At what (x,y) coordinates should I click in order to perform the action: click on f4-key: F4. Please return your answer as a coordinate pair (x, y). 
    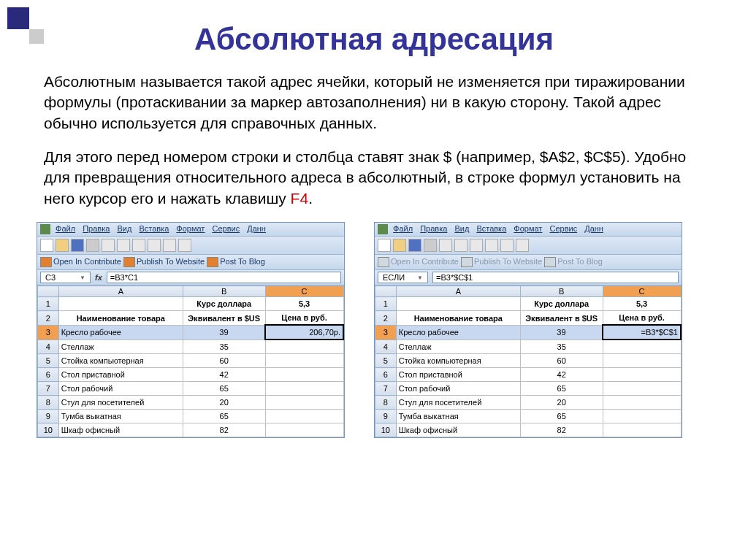
    Looking at the image, I should click on (299, 199).